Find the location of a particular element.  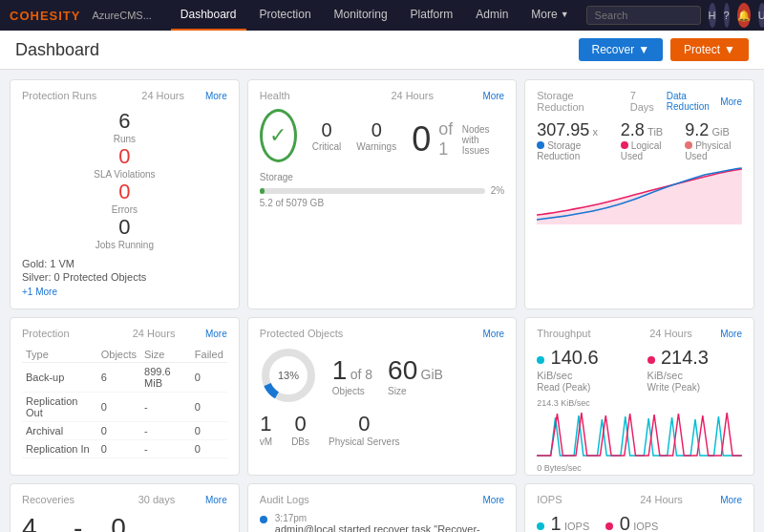

svg-text: 13% is located at coordinates (288, 375).